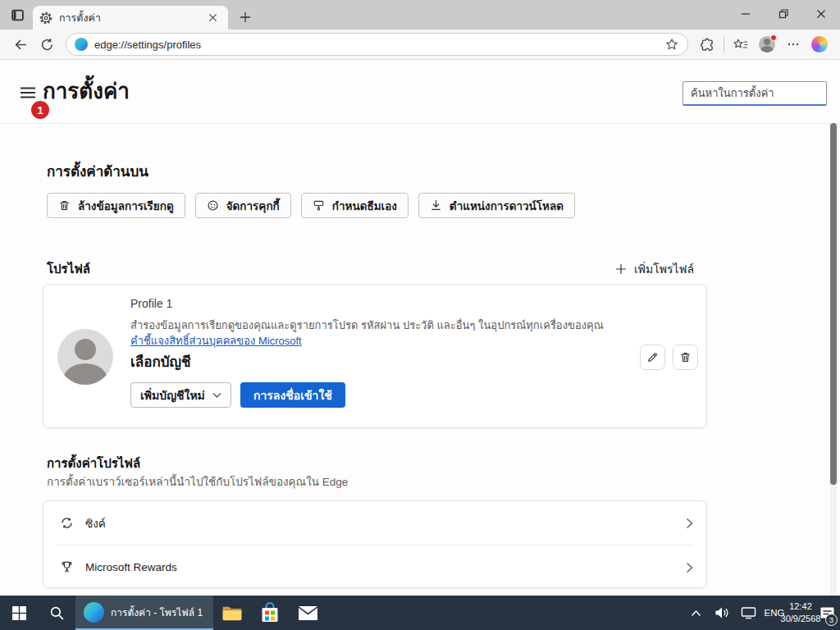 This screenshot has width=840, height=630. What do you see at coordinates (19, 613) in the screenshot?
I see `start-button` at bounding box center [19, 613].